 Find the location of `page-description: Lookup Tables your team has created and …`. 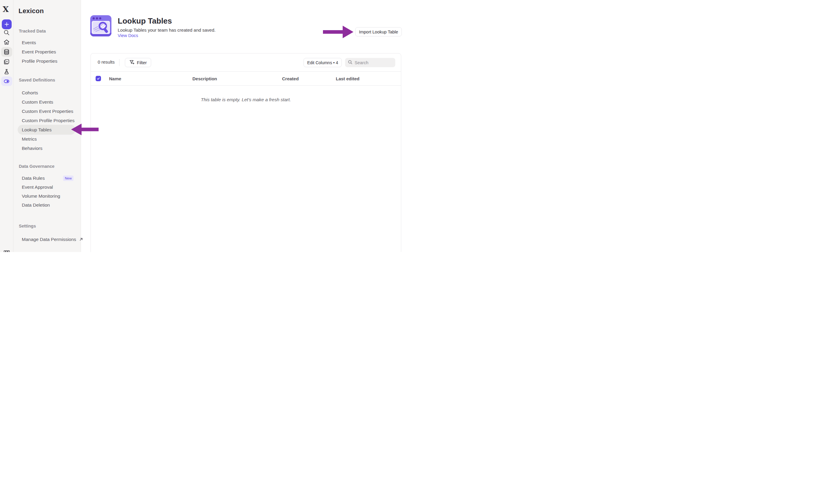

page-description: Lookup Tables your team has created and … is located at coordinates (167, 30).